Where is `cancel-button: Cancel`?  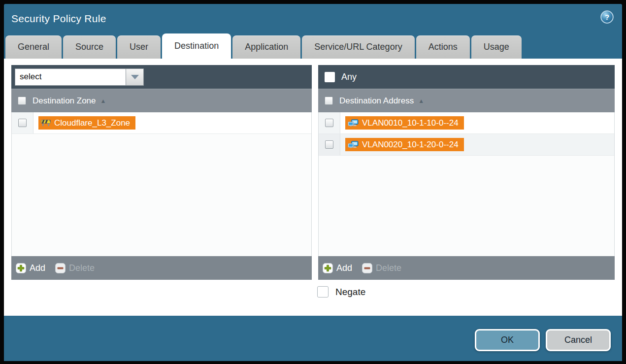 cancel-button: Cancel is located at coordinates (578, 340).